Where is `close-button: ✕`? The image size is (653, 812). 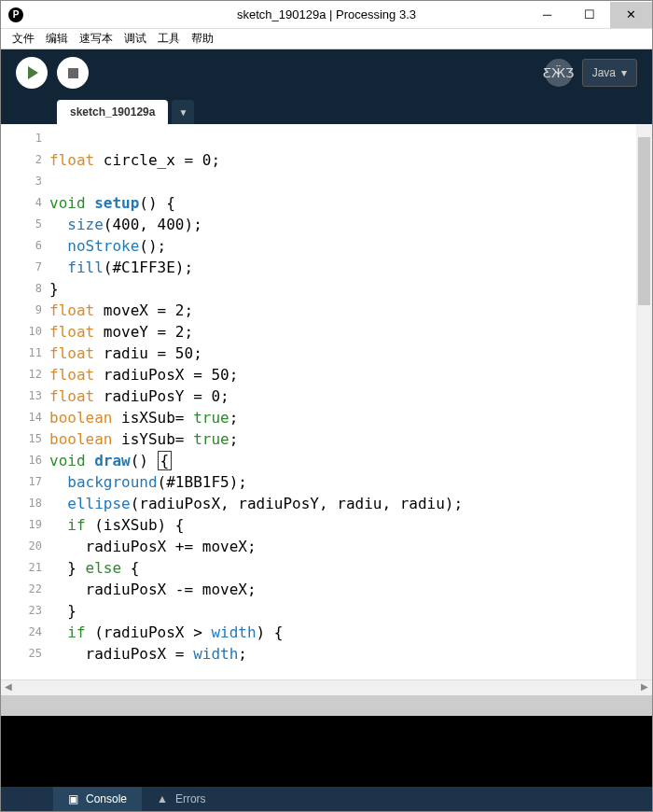
close-button: ✕ is located at coordinates (631, 15).